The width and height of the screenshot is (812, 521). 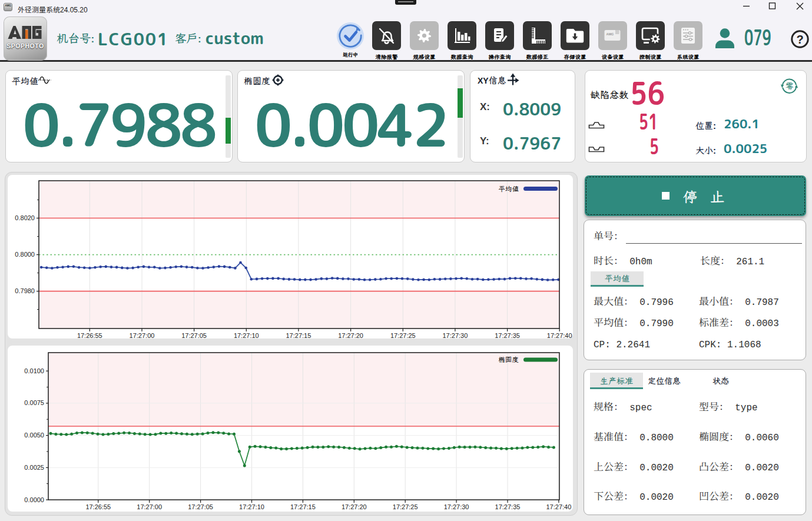 I want to click on svg-text: 零, so click(x=790, y=86).